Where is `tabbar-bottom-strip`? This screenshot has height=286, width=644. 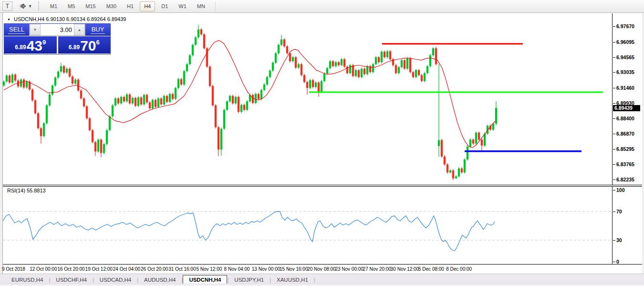 tabbar-bottom-strip is located at coordinates (322, 285).